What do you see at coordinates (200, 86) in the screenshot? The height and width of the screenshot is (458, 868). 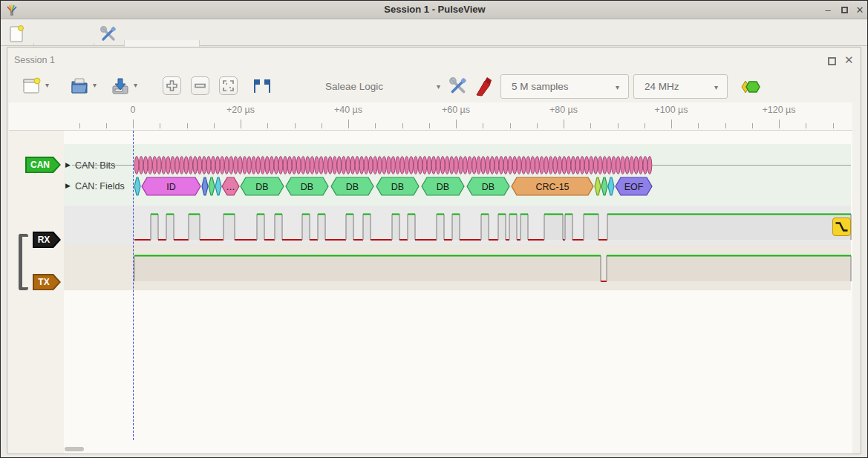 I see `zoom-out-button` at bounding box center [200, 86].